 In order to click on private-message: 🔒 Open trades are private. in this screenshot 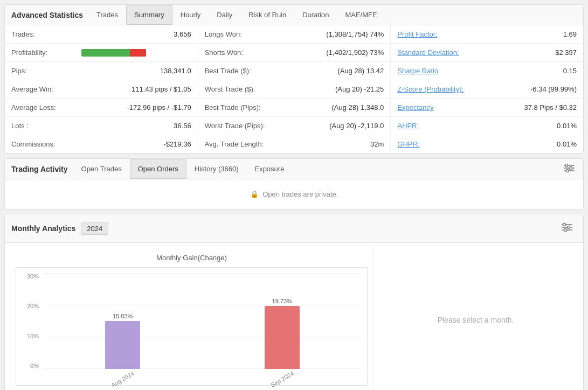, I will do `click(294, 194)`.